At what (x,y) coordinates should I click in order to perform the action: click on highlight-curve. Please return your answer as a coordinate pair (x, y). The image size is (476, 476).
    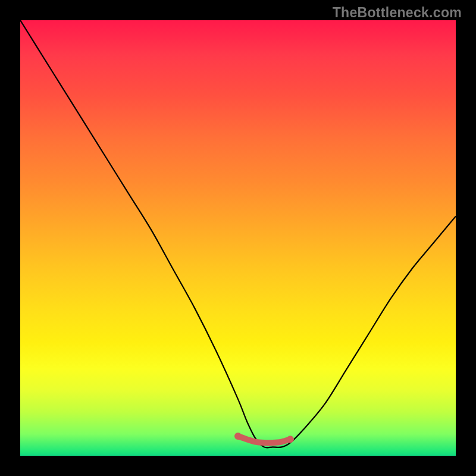
    Looking at the image, I should click on (264, 439).